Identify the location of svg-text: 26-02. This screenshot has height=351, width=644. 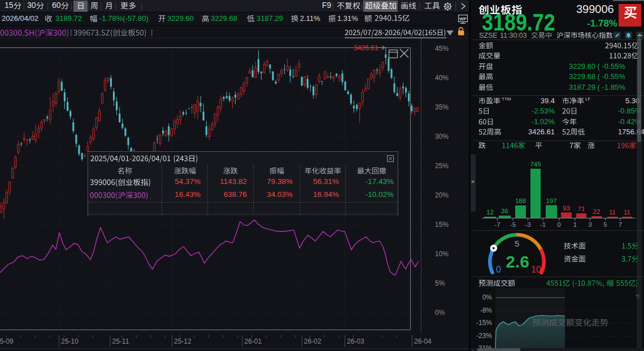
(313, 341).